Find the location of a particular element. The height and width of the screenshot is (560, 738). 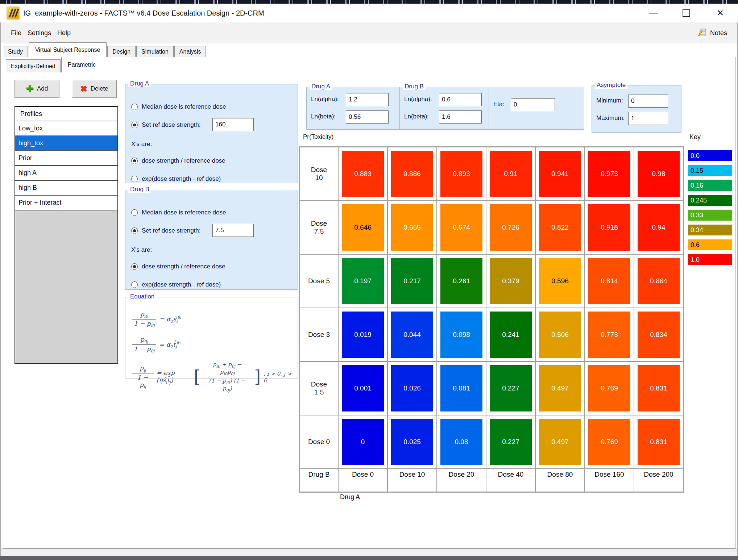

heatmap-cell: 0.197 is located at coordinates (363, 281).